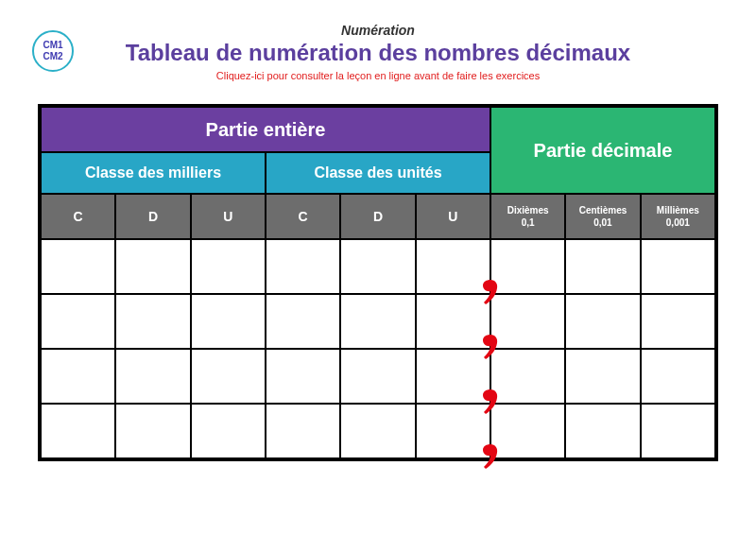 Image resolution: width=756 pixels, height=535 pixels. What do you see at coordinates (53, 51) in the screenshot?
I see `grade-badge: CM1 CM2` at bounding box center [53, 51].